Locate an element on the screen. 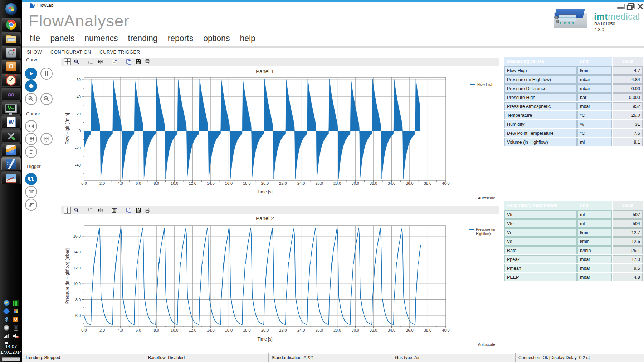  dropbox-icon is located at coordinates (6, 311).